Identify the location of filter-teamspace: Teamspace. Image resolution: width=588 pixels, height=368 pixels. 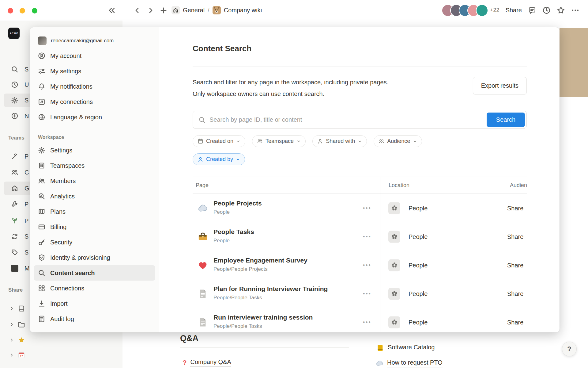
(279, 141).